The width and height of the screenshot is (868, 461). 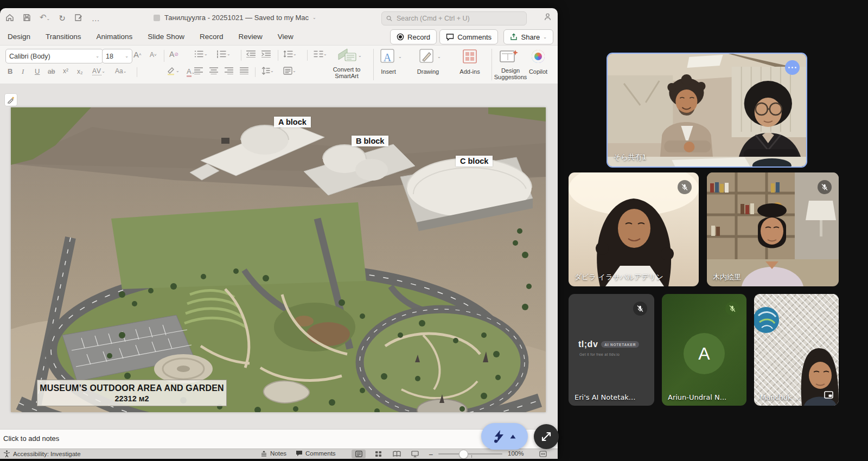 I want to click on participant-name: そら共有1, so click(x=630, y=157).